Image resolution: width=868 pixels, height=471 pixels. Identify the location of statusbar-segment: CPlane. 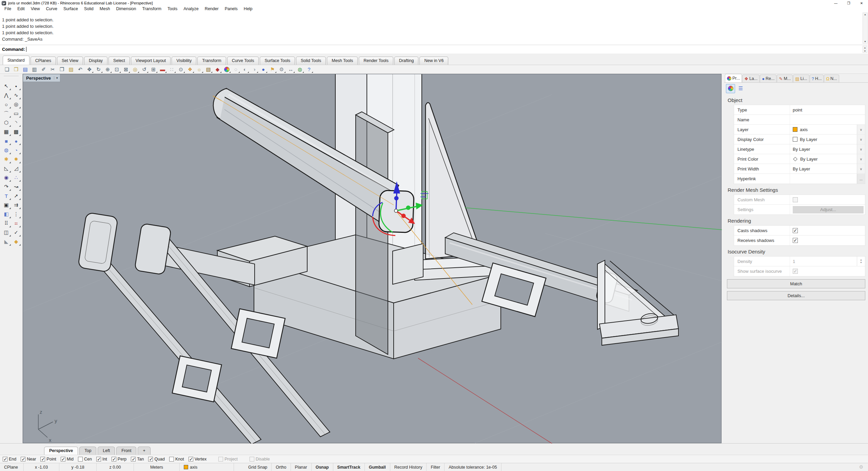
(12, 467).